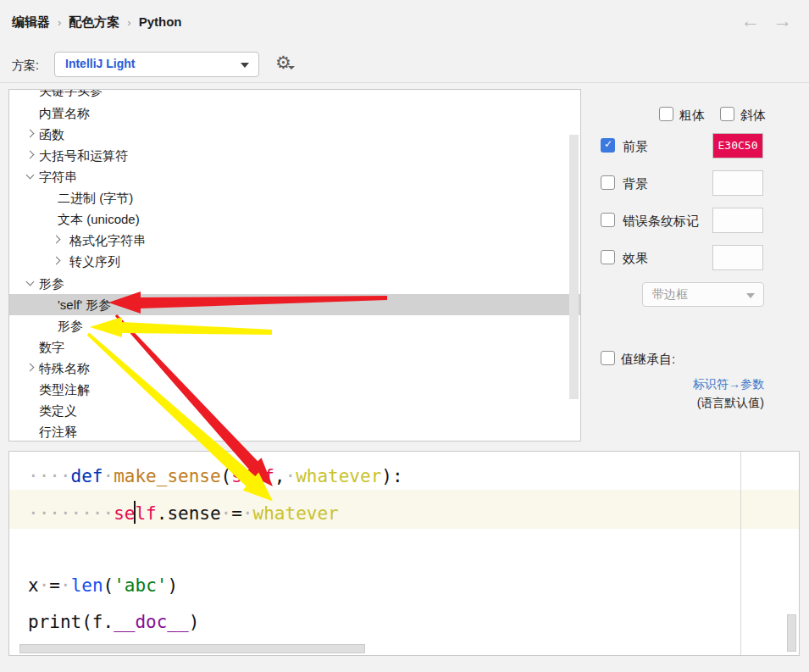  Describe the element at coordinates (167, 476) in the screenshot. I see `code-token-fn: make_sense` at that location.